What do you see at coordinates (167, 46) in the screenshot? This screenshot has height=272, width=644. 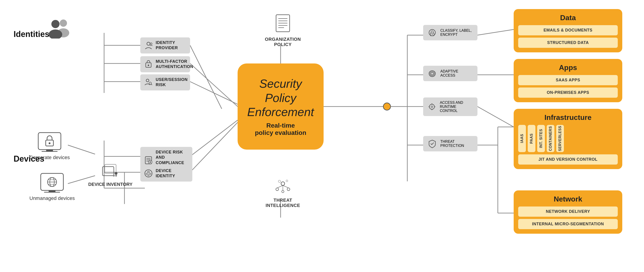 I see `identity-provider-text: IDENTITYPROVIDER` at bounding box center [167, 46].